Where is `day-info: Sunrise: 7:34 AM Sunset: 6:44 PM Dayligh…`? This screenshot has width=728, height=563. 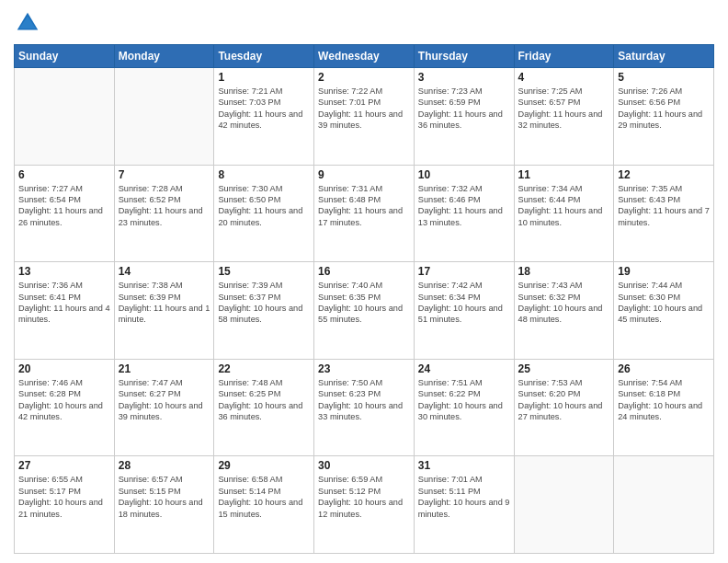 day-info: Sunrise: 7:34 AM Sunset: 6:44 PM Dayligh… is located at coordinates (564, 206).